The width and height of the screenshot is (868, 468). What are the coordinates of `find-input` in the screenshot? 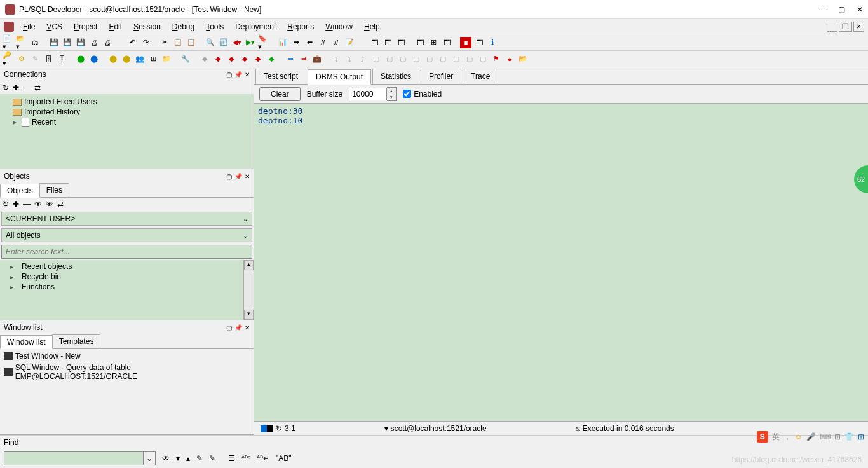 It's located at (74, 458).